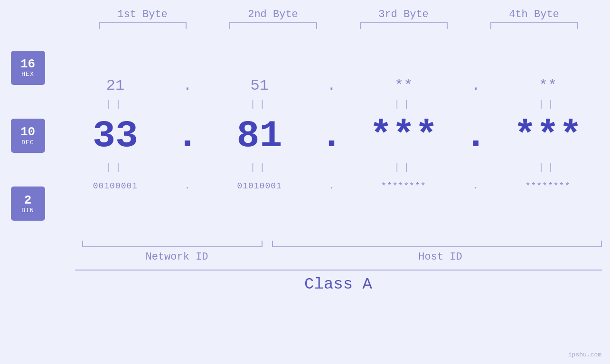 This screenshot has height=364, width=610. Describe the element at coordinates (28, 142) in the screenshot. I see `dec-badge-label: DEC` at that location.